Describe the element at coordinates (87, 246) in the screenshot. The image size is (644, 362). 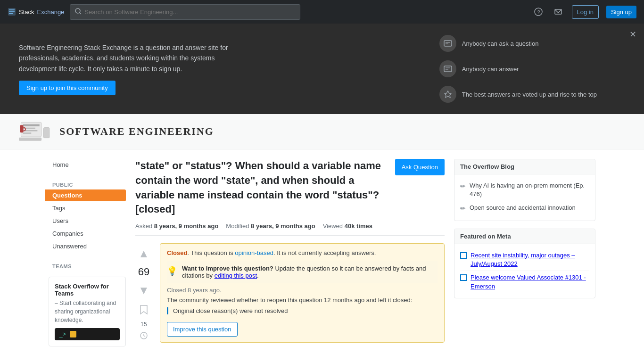
I see `sidebar-item-unanswered: Unanswered` at that location.